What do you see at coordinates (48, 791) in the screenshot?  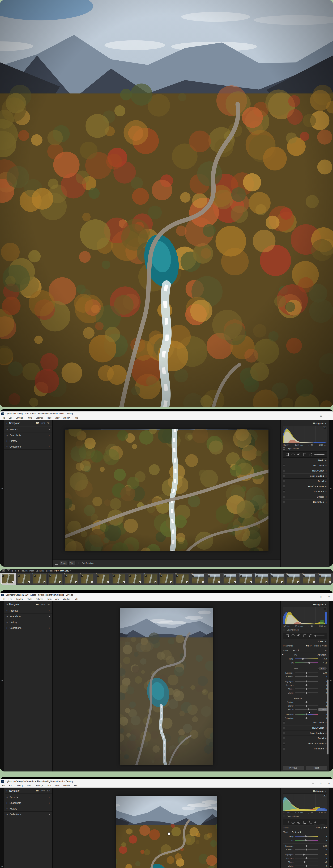 I see `zoom-25: 25%` at bounding box center [48, 791].